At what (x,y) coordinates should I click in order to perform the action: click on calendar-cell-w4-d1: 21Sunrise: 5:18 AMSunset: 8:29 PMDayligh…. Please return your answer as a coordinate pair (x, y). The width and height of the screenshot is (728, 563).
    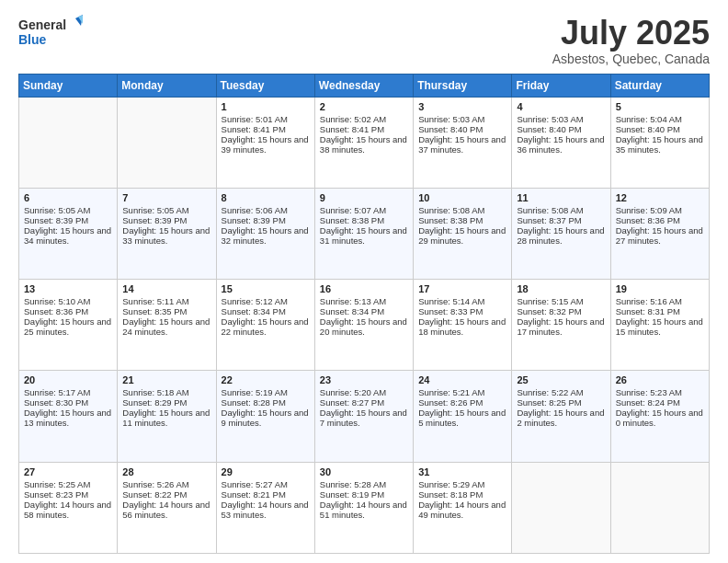
    Looking at the image, I should click on (167, 416).